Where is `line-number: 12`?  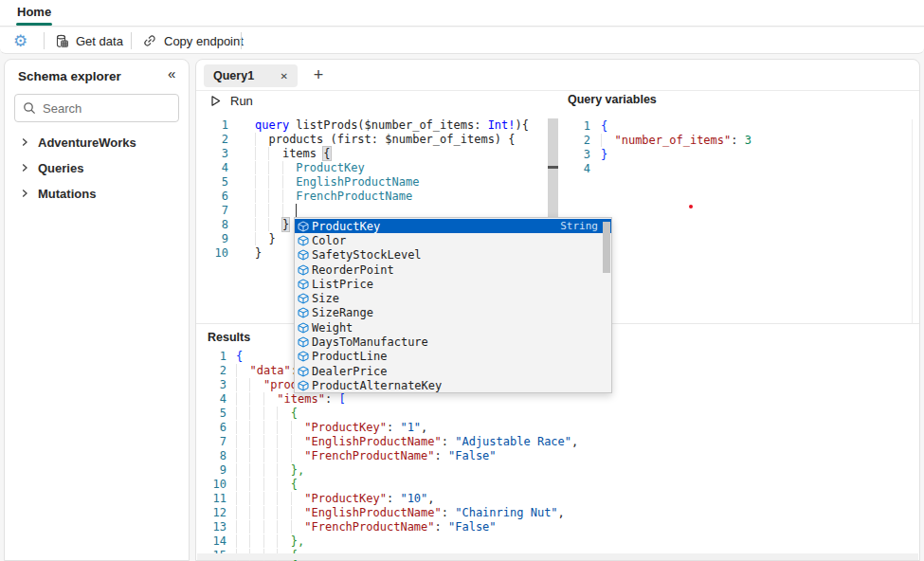 line-number: 12 is located at coordinates (211, 514).